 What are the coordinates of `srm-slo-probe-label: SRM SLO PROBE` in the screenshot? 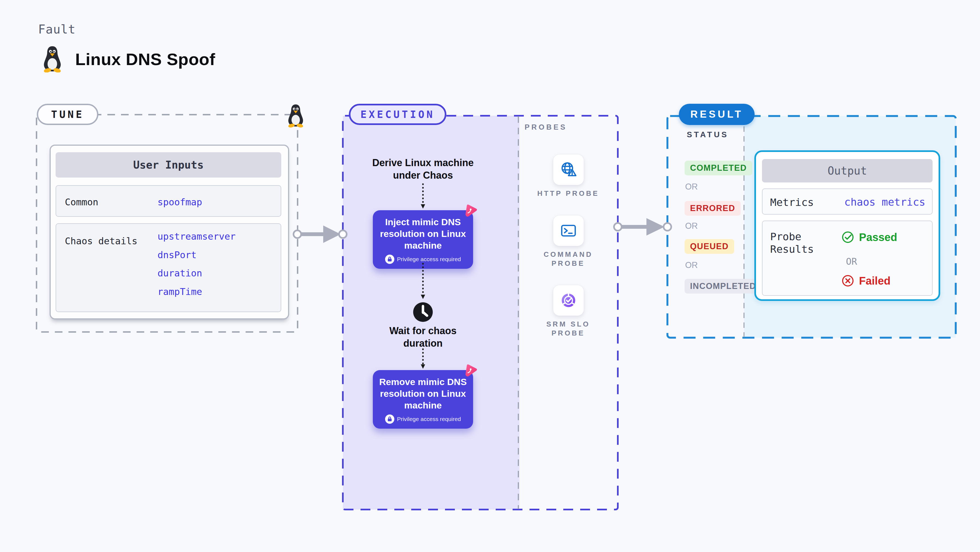 It's located at (568, 328).